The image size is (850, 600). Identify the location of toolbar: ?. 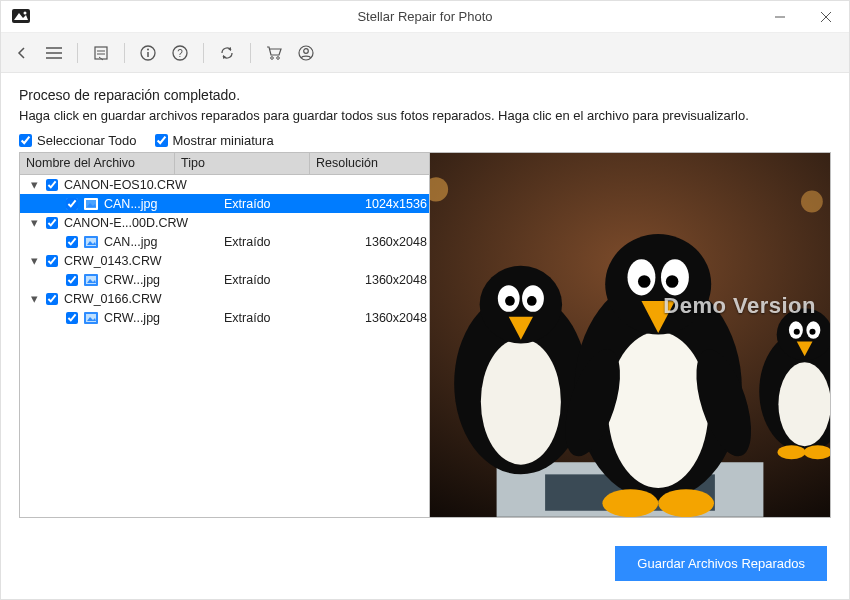
(425, 53).